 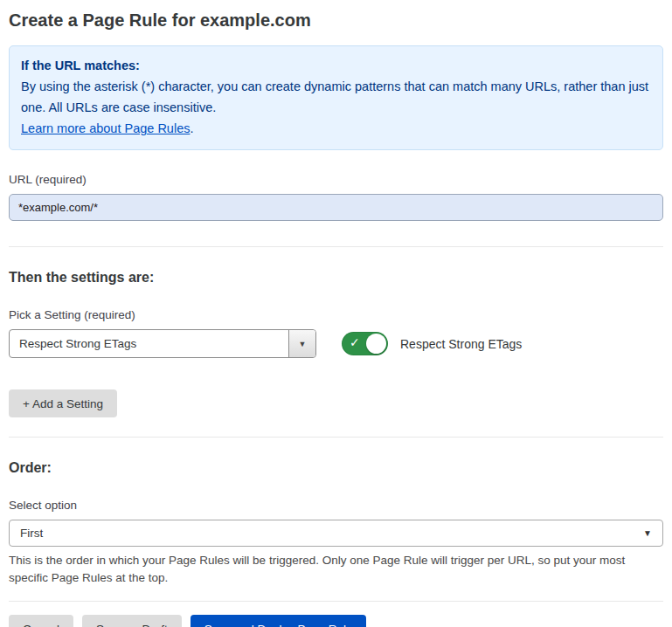 I want to click on link-period: ., so click(x=191, y=128).